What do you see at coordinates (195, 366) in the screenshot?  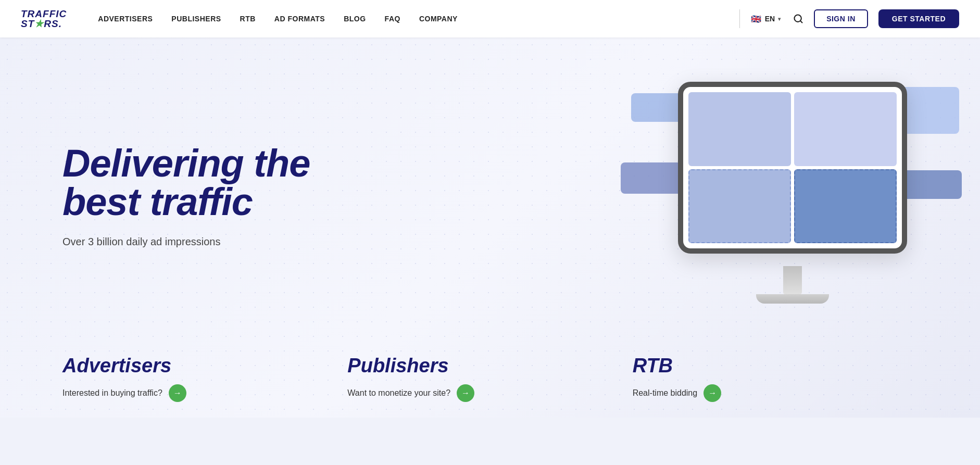 I see `card-title-advertisers: Advertisers` at bounding box center [195, 366].